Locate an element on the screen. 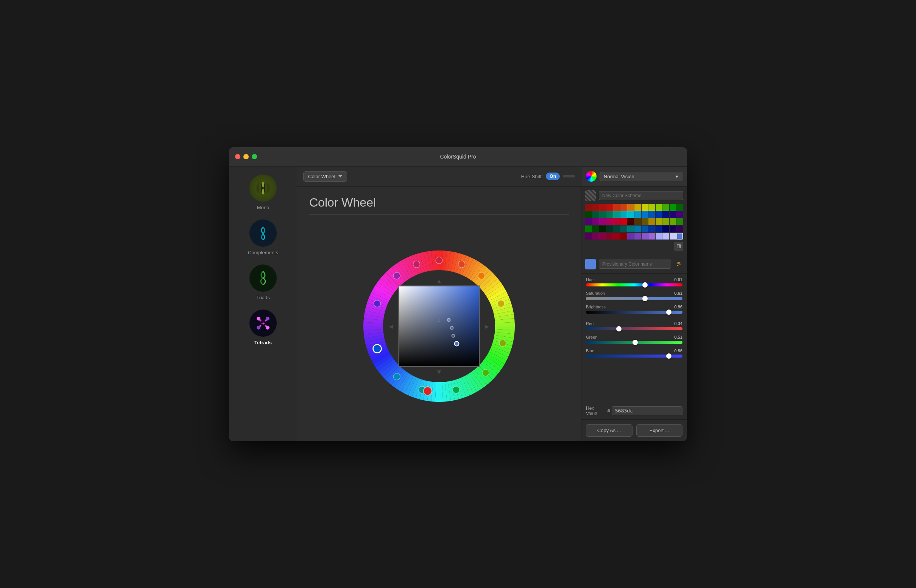 Image resolution: width=916 pixels, height=588 pixels. color-mode-icon is located at coordinates (591, 176).